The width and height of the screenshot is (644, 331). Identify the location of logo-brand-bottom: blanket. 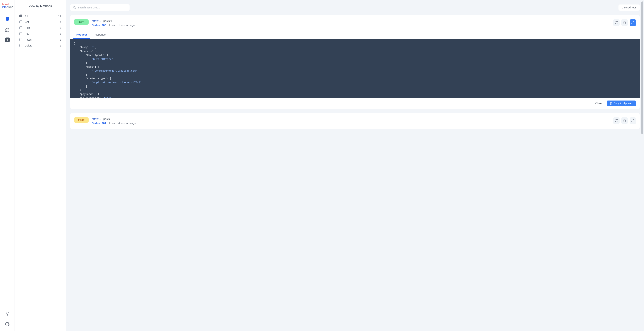
(8, 7).